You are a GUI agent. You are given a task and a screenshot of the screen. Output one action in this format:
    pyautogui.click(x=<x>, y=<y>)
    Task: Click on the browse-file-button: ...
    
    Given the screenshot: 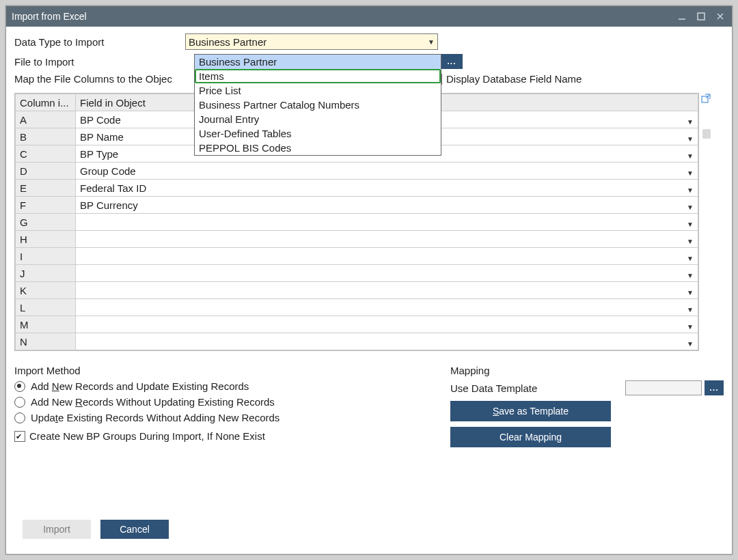 What is the action you would take?
    pyautogui.click(x=452, y=61)
    